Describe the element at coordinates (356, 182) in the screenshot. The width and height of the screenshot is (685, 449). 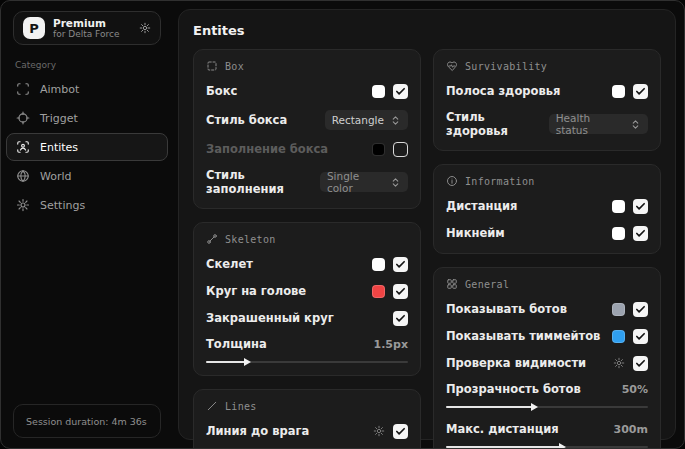
I see `dropdown-value: Single color` at that location.